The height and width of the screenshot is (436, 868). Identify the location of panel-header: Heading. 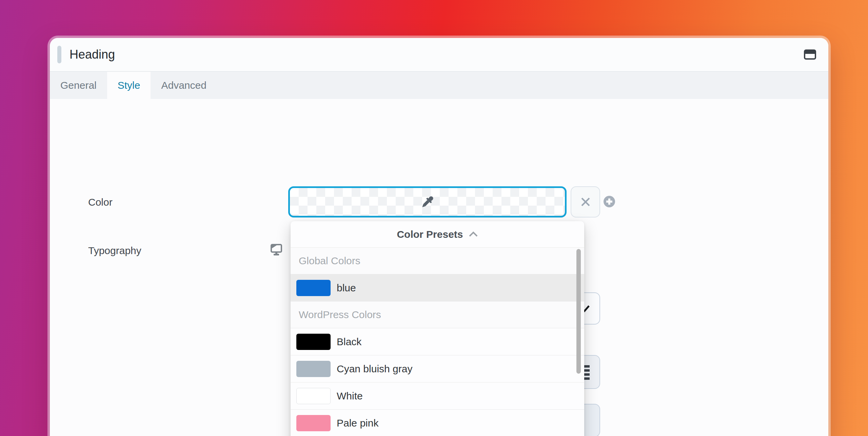
(439, 55).